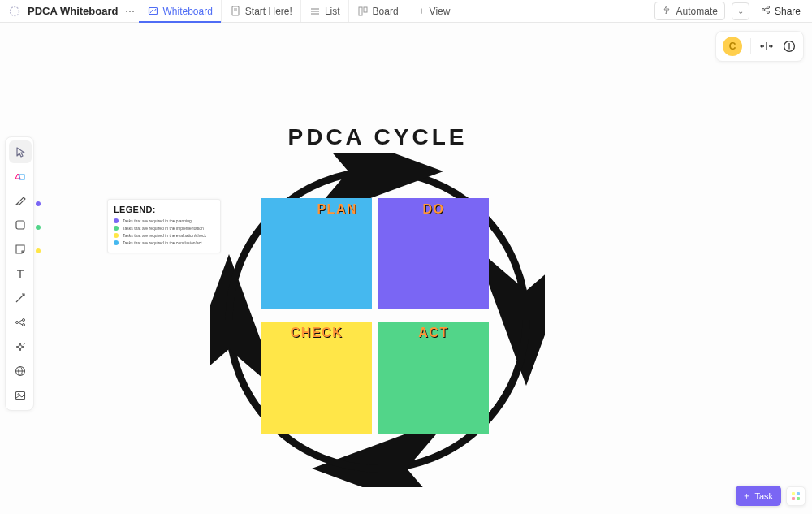 This screenshot has width=812, height=514. Describe the element at coordinates (20, 322) in the screenshot. I see `tool-relations` at that location.